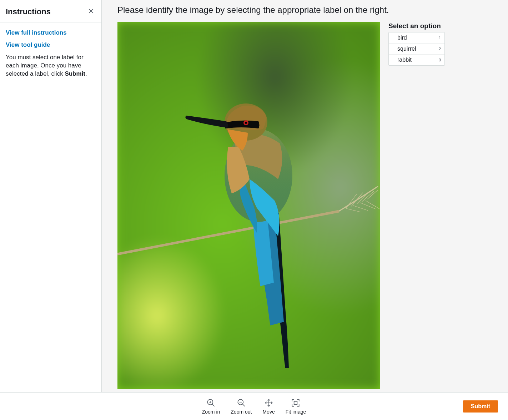  I want to click on option-shortcut: 3, so click(440, 60).